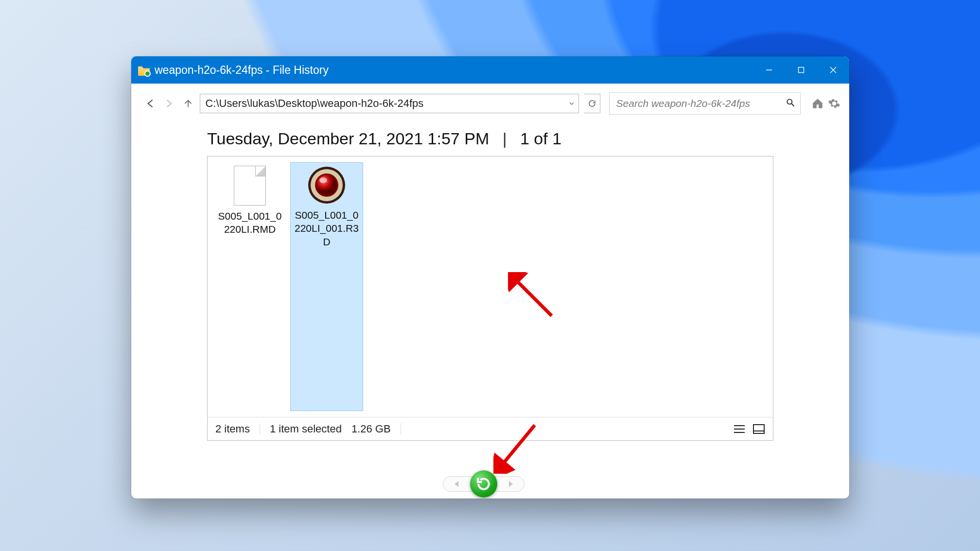 Image resolution: width=980 pixels, height=551 pixels. Describe the element at coordinates (371, 429) in the screenshot. I see `selection-size: 1.26 GB` at that location.